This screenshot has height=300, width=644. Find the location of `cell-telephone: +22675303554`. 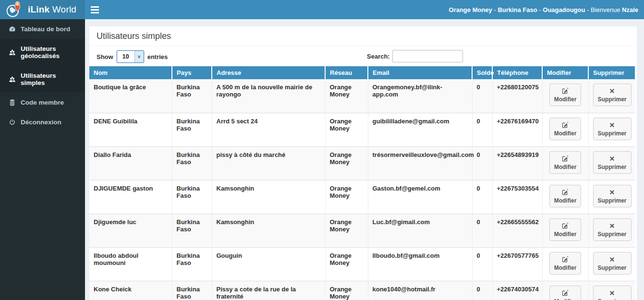

cell-telephone: +22675303554 is located at coordinates (517, 197).